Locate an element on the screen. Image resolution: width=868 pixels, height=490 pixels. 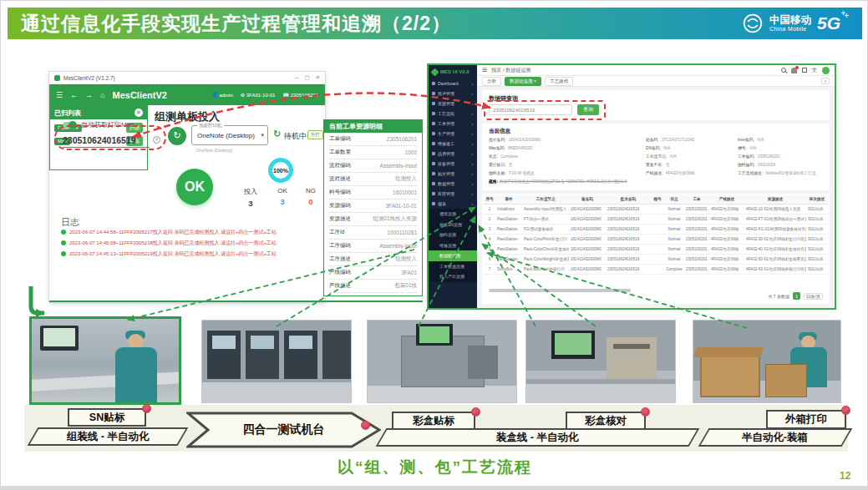
resource-badge: ⚙ 3FA01-10-01 is located at coordinates (258, 95).